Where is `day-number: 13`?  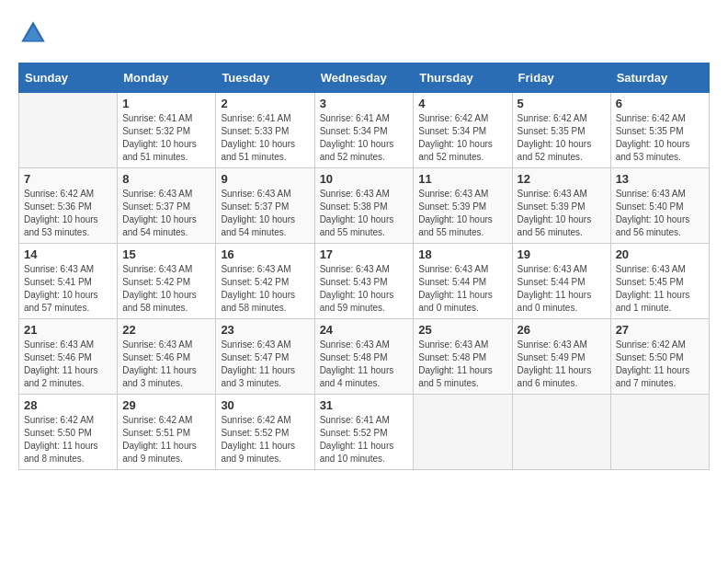
day-number: 13 is located at coordinates (660, 178).